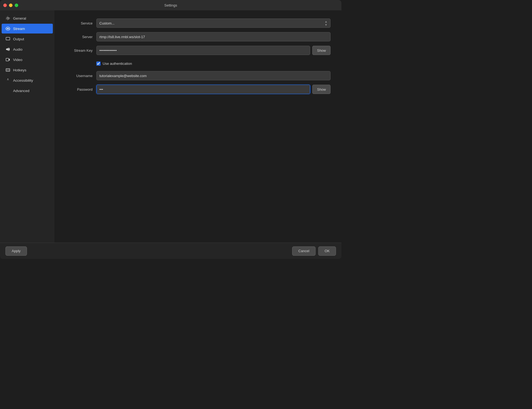 This screenshot has width=532, height=409. What do you see at coordinates (27, 91) in the screenshot?
I see `sidebar-item-advanced: Advanced` at bounding box center [27, 91].